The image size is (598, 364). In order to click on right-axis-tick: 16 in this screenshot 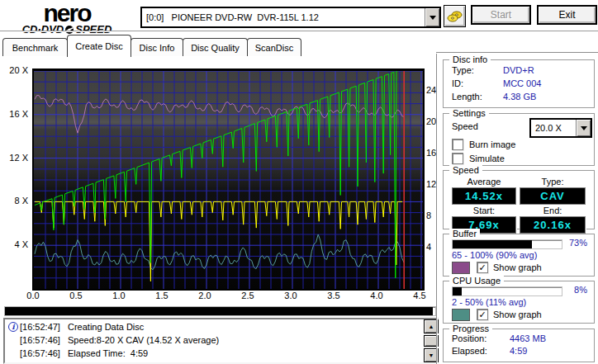, I will do `click(431, 153)`.